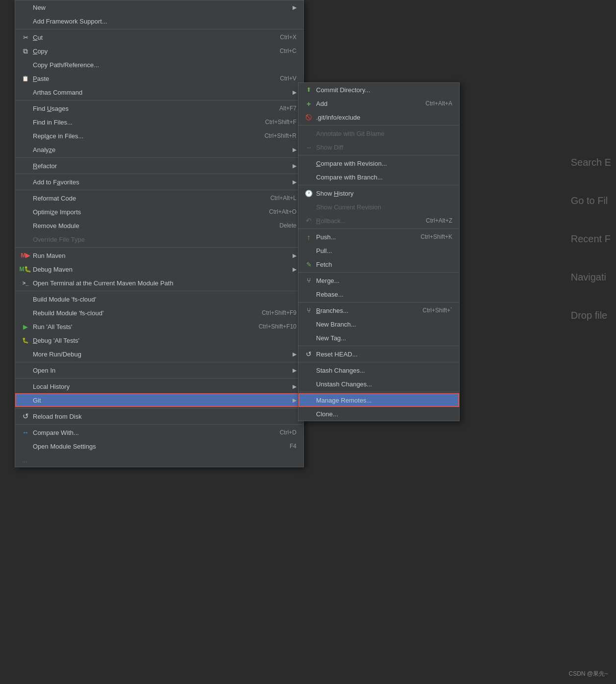 The image size is (616, 684). I want to click on menu-item-copy-path: Copy Path/Reference..., so click(159, 65).